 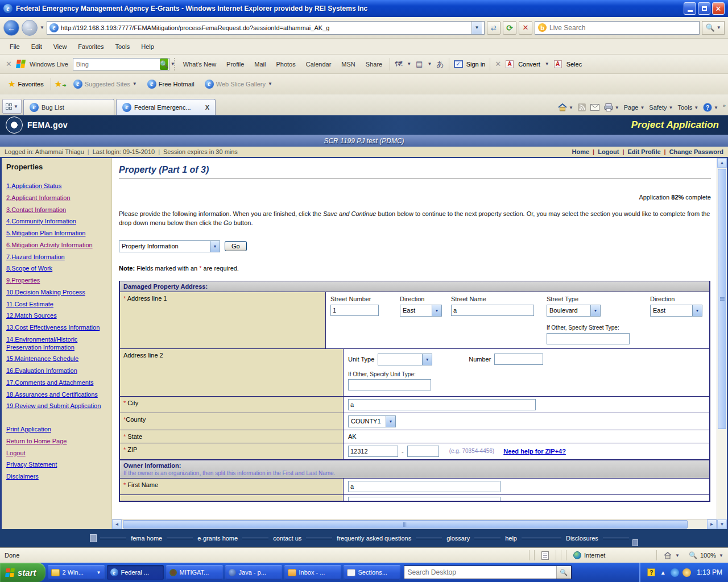 What do you see at coordinates (60, 84) in the screenshot?
I see `add-favorite-icon: ★➜` at bounding box center [60, 84].